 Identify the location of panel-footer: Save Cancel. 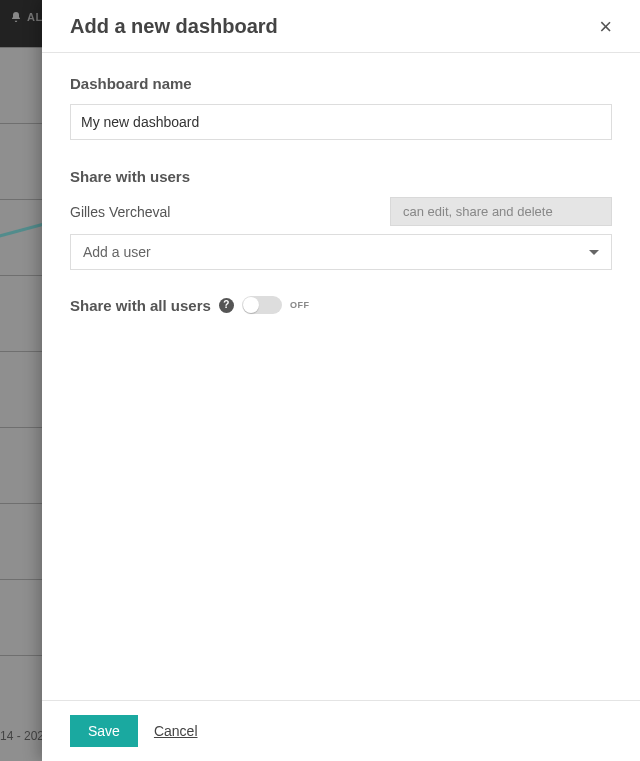
(341, 730).